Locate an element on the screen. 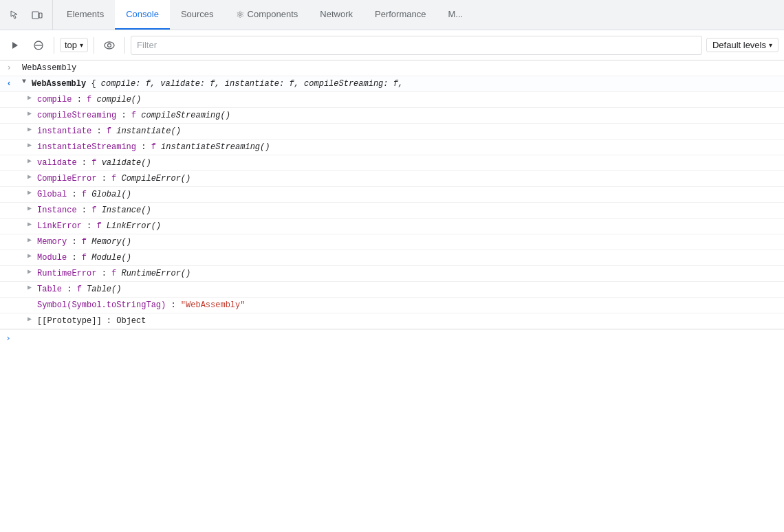  prop-label-RuntimeError: RuntimeError is located at coordinates (67, 274).